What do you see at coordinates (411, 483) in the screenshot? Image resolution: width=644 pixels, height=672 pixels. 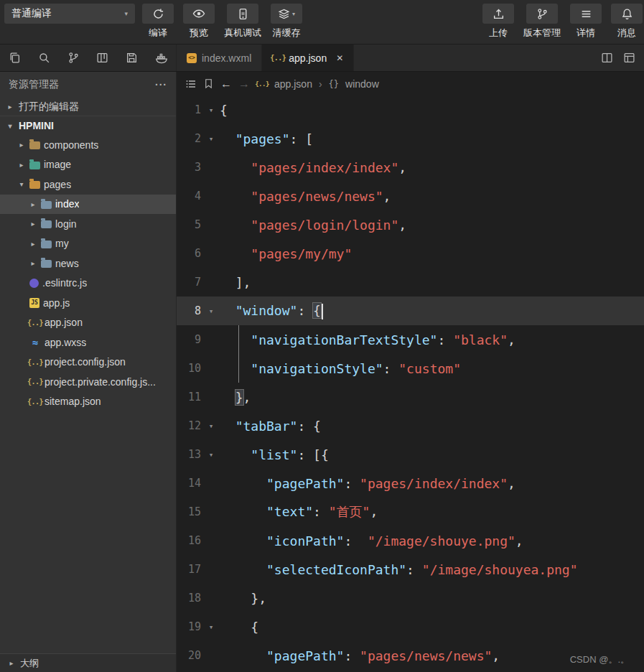 I see `code-line-14: 14 "pagePath": "pages/index/index",` at bounding box center [411, 483].